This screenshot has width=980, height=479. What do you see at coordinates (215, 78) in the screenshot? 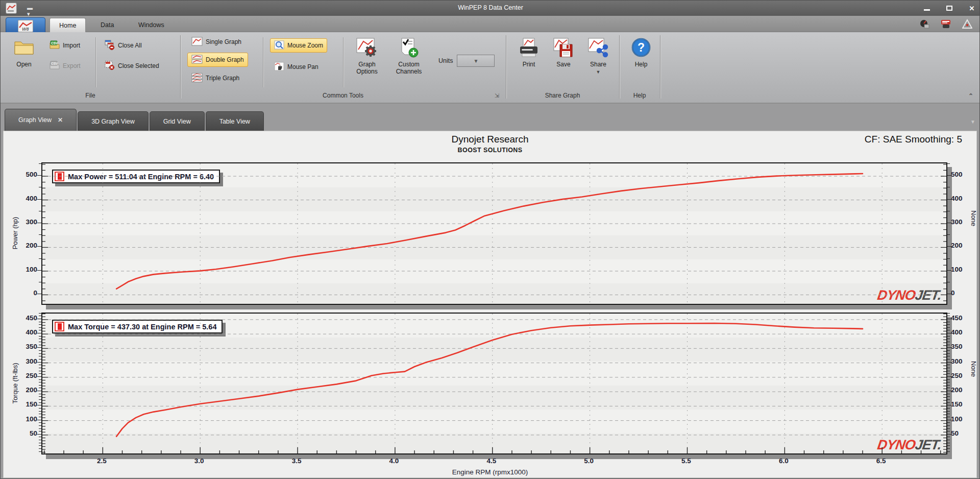
I see `triple-graph-button: Triple Graph` at bounding box center [215, 78].